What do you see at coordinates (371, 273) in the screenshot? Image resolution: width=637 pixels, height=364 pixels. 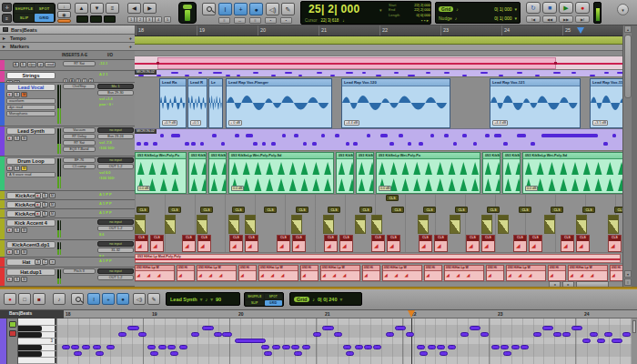 I see `hihat-clip: 093 Hi◢` at bounding box center [371, 273].